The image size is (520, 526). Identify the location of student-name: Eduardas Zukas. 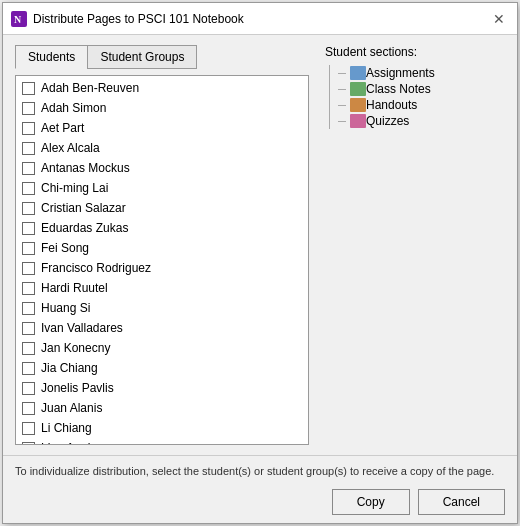
(84, 228).